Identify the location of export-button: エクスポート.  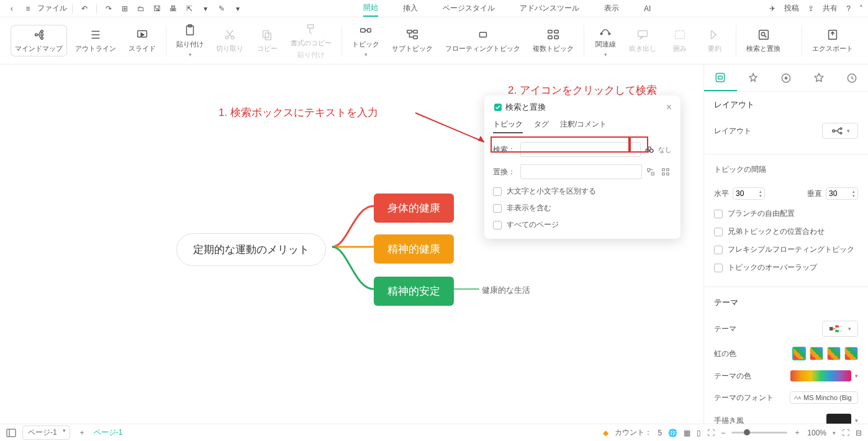
(833, 41).